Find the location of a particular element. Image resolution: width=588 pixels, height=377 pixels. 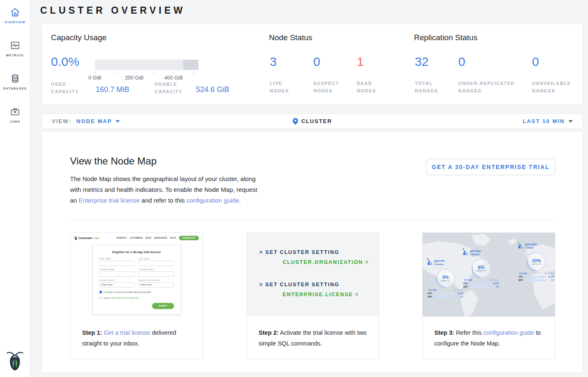

step3-caption: Step 3: Refer this configuration guide t… is located at coordinates (489, 333).